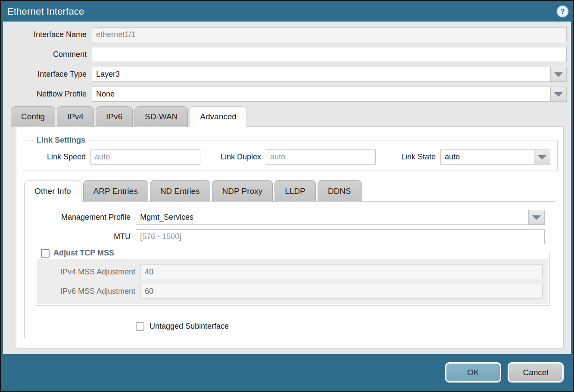 The height and width of the screenshot is (392, 574). What do you see at coordinates (284, 217) in the screenshot?
I see `management-profile-row: Management Profile Mgmt_Services` at bounding box center [284, 217].